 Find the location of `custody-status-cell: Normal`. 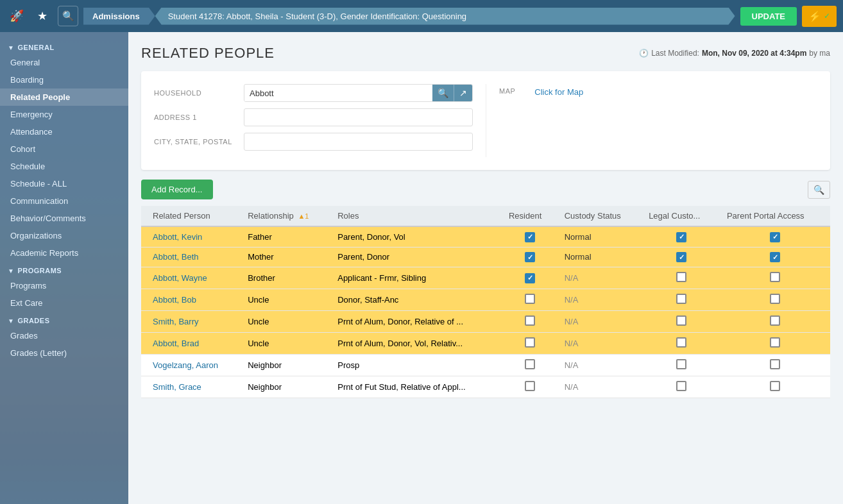

custody-status-cell: Normal is located at coordinates (600, 257).